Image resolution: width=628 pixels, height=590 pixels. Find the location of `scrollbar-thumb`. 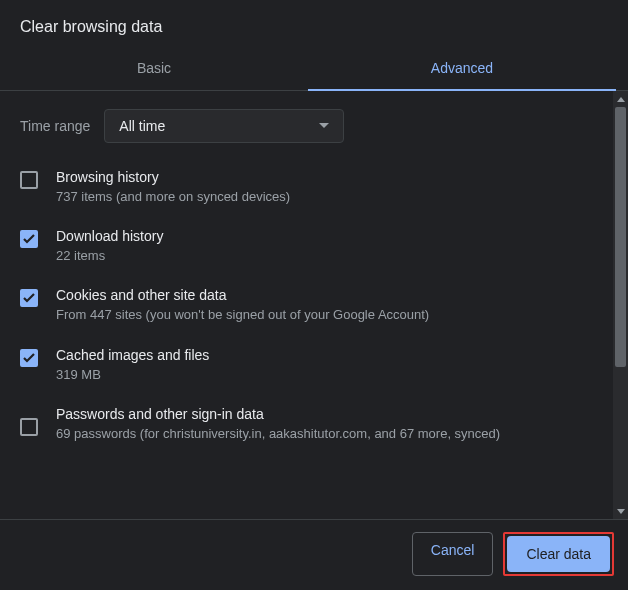

scrollbar-thumb is located at coordinates (620, 237).